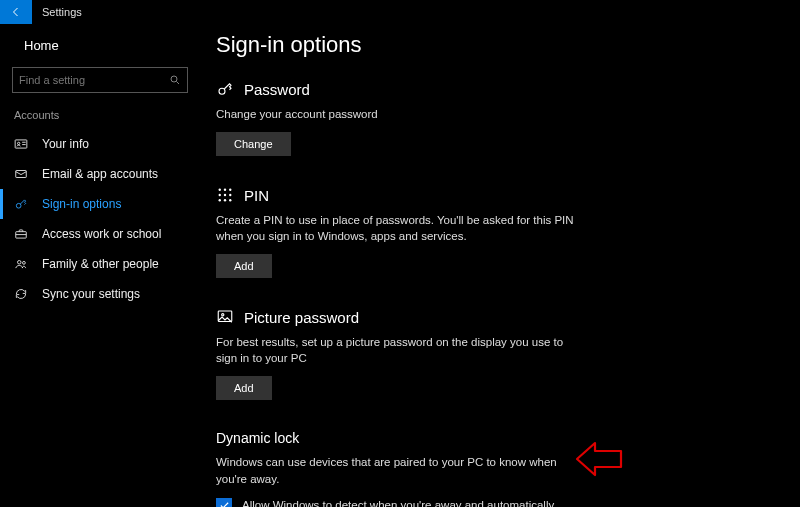  I want to click on dynamic-lock-checkbox, so click(224, 502).